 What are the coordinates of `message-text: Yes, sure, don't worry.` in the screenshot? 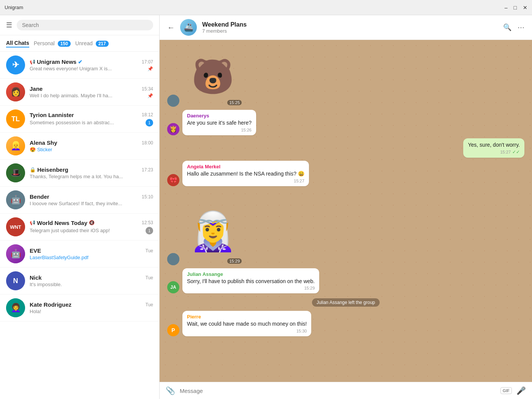 It's located at (494, 145).